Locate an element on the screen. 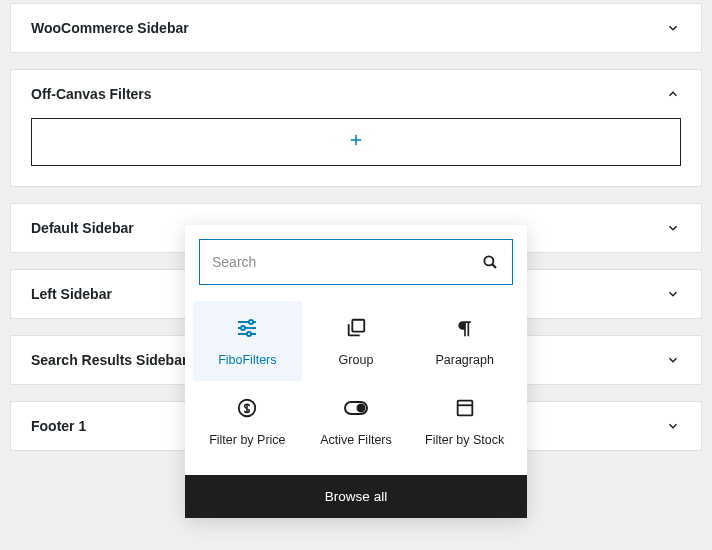  box-icon is located at coordinates (465, 408).